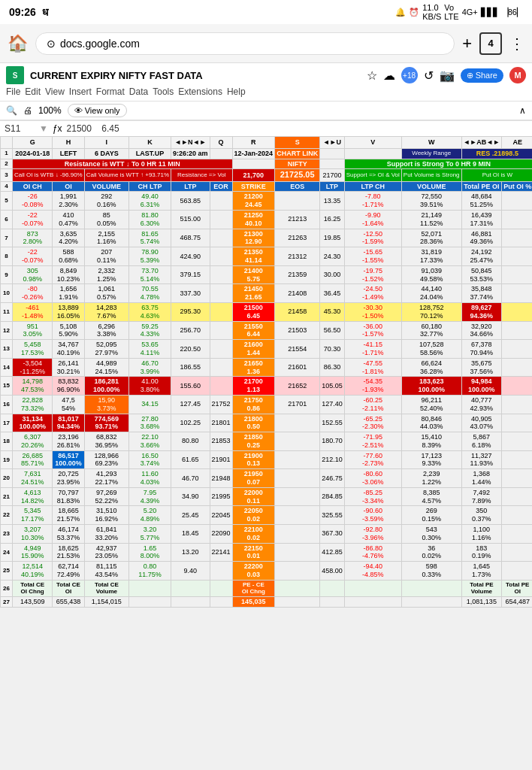  What do you see at coordinates (267, 442) in the screenshot?
I see `table-row: 18 6,30720.26% 23,19626.81% 68,83236.95%…` at bounding box center [267, 442].